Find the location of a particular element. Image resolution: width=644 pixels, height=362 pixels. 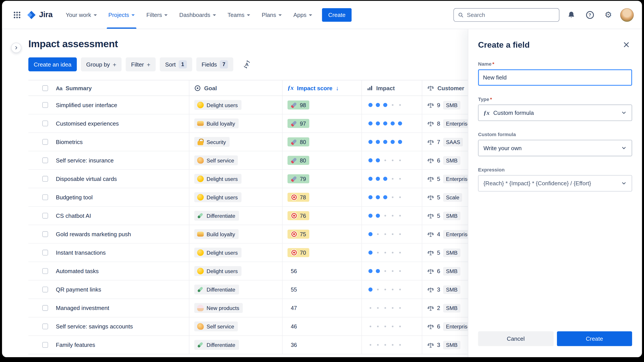

column-header-customer: Customer is located at coordinates (445, 88).